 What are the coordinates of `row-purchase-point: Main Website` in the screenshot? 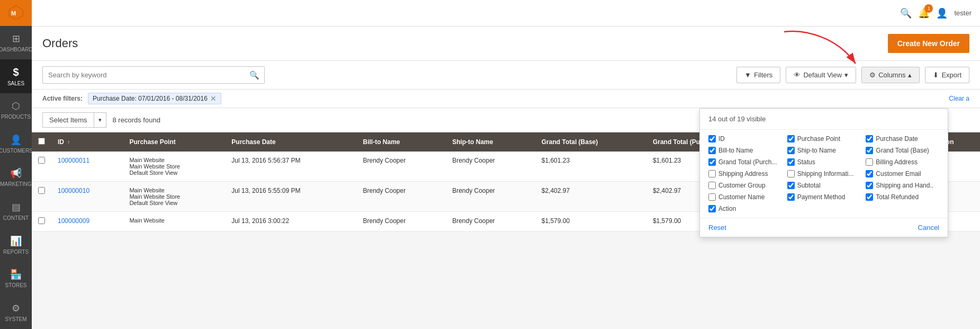 It's located at (174, 221).